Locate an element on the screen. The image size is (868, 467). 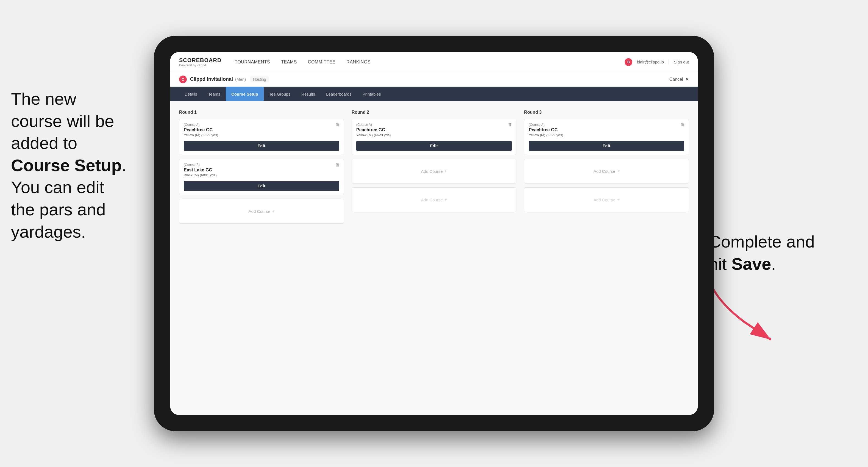
round-2-title: Round 2 is located at coordinates (434, 113).